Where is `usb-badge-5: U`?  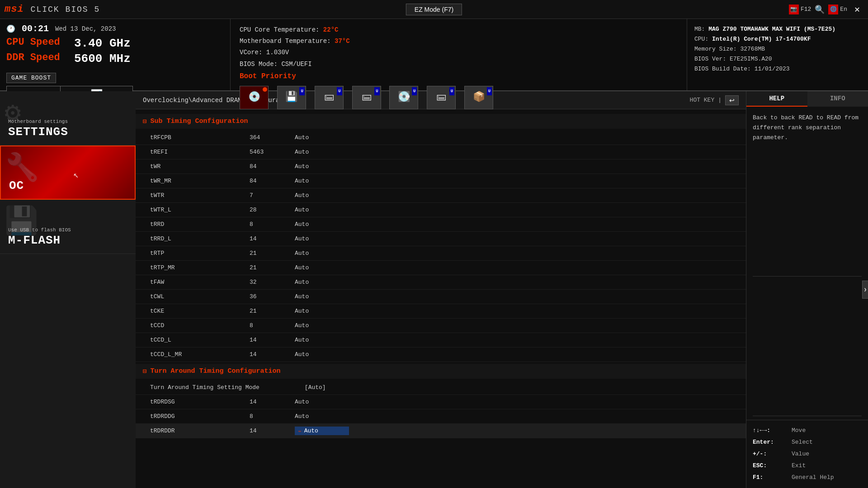
usb-badge-5: U is located at coordinates (414, 91).